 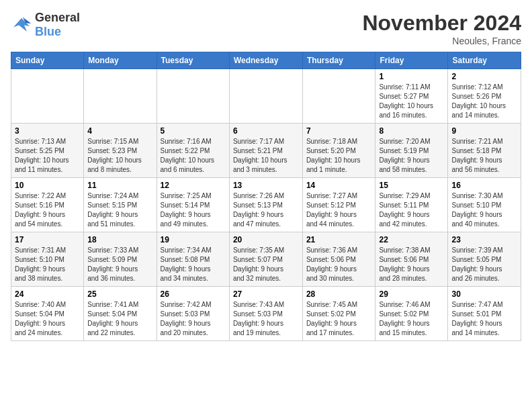 I want to click on day-number: 27, so click(x=266, y=294).